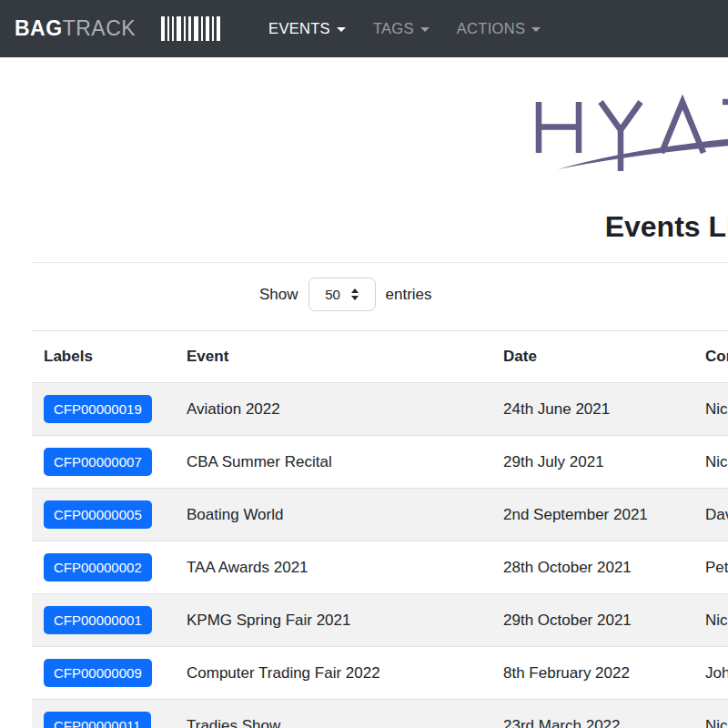  I want to click on column-header-event: Event, so click(333, 357).